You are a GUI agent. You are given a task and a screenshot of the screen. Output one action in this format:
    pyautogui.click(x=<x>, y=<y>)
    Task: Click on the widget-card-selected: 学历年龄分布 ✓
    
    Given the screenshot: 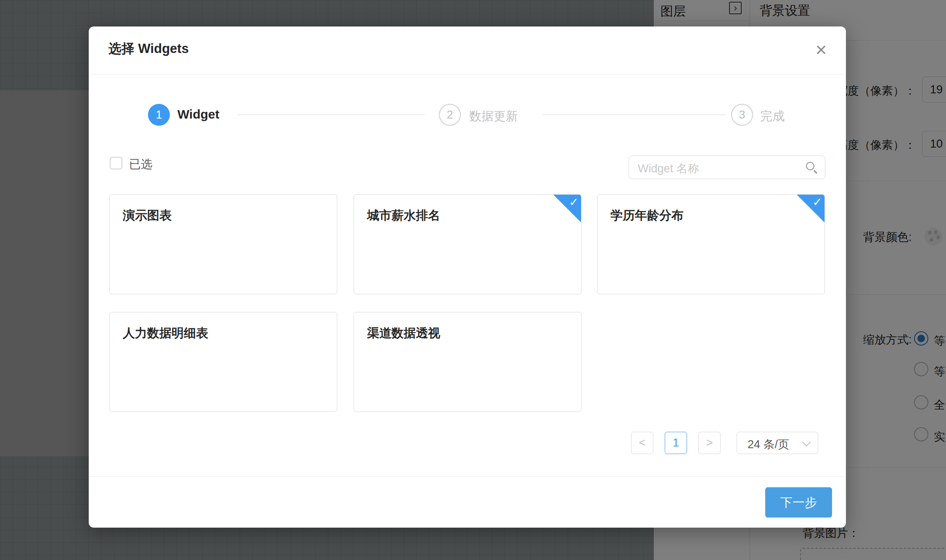 What is the action you would take?
    pyautogui.click(x=711, y=244)
    